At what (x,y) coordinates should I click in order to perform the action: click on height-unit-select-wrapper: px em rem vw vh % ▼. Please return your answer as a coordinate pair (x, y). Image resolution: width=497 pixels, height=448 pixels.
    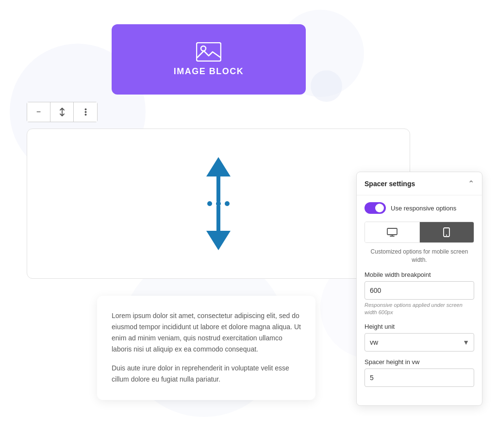
    Looking at the image, I should click on (419, 342).